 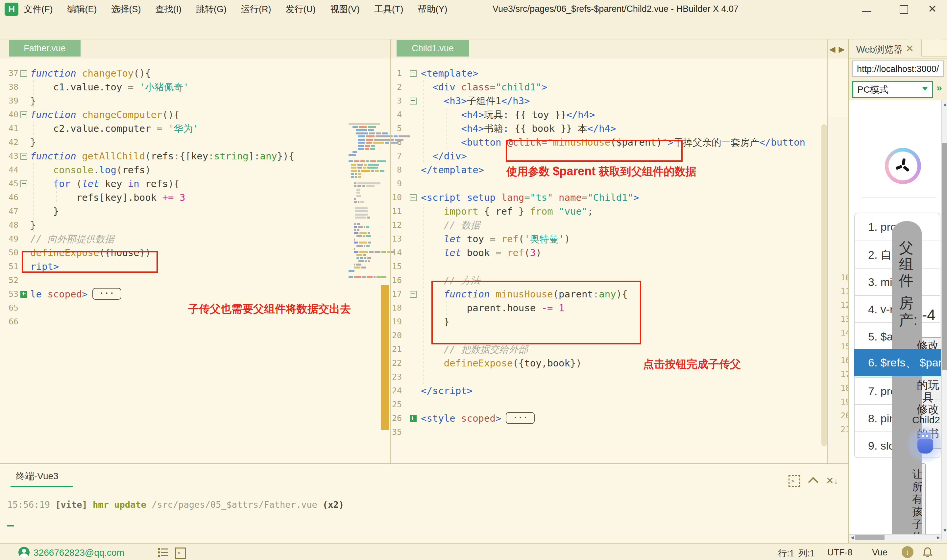 I want to click on web-tab-close-icon: ✕, so click(x=910, y=48).